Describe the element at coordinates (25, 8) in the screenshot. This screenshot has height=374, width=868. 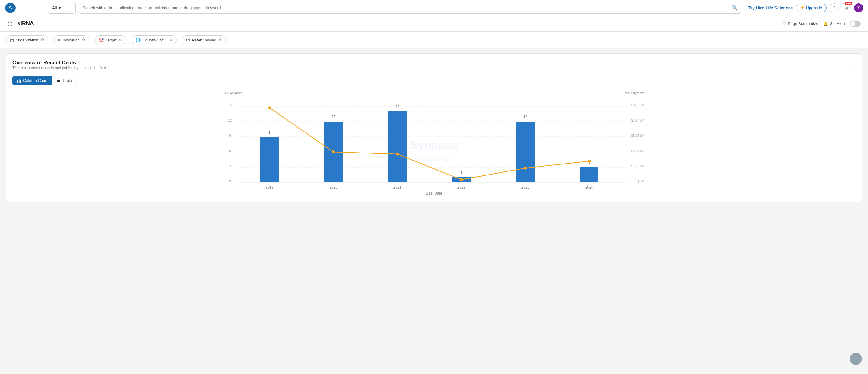
I see `logo-area: S` at that location.